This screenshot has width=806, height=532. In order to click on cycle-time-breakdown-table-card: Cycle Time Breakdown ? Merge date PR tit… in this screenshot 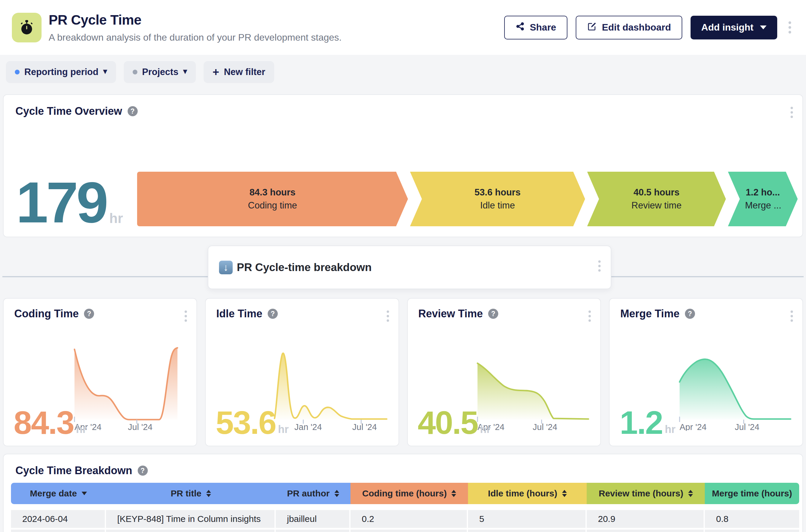, I will do `click(403, 493)`.